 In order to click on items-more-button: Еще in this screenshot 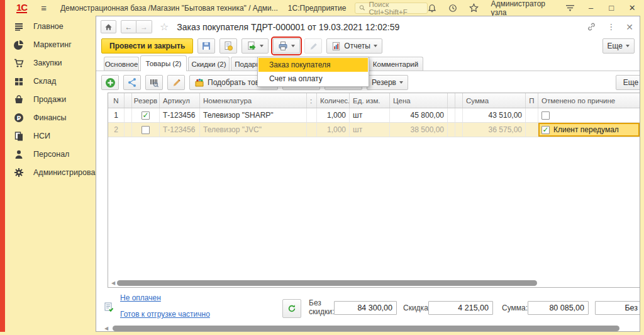, I will do `click(628, 82)`.